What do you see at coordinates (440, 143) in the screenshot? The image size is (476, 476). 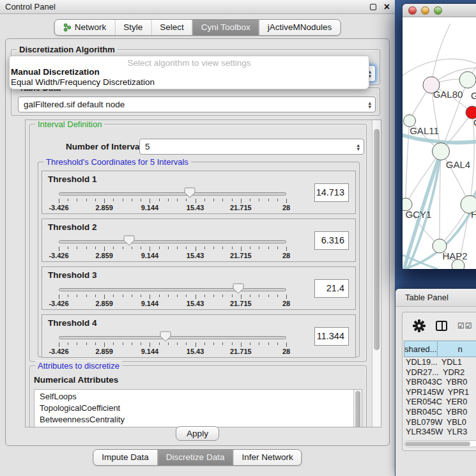 I see `network-graph: GAL80GACGAL11GAL4GCY1HHAP2` at bounding box center [440, 143].